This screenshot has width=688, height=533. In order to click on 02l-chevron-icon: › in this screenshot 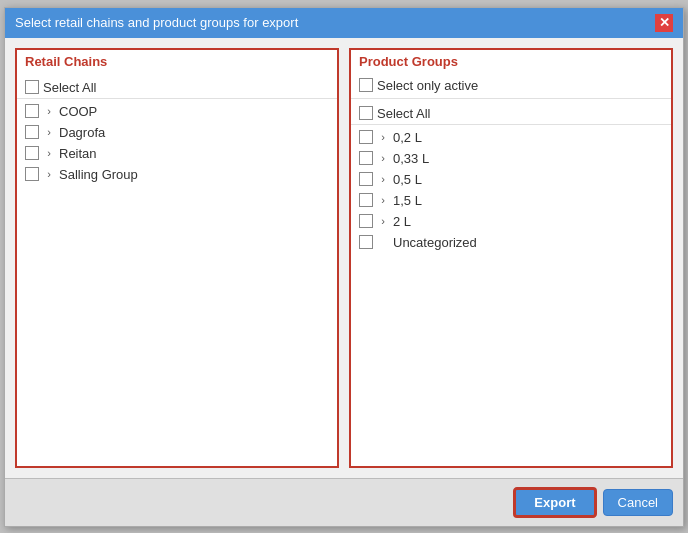, I will do `click(383, 137)`.